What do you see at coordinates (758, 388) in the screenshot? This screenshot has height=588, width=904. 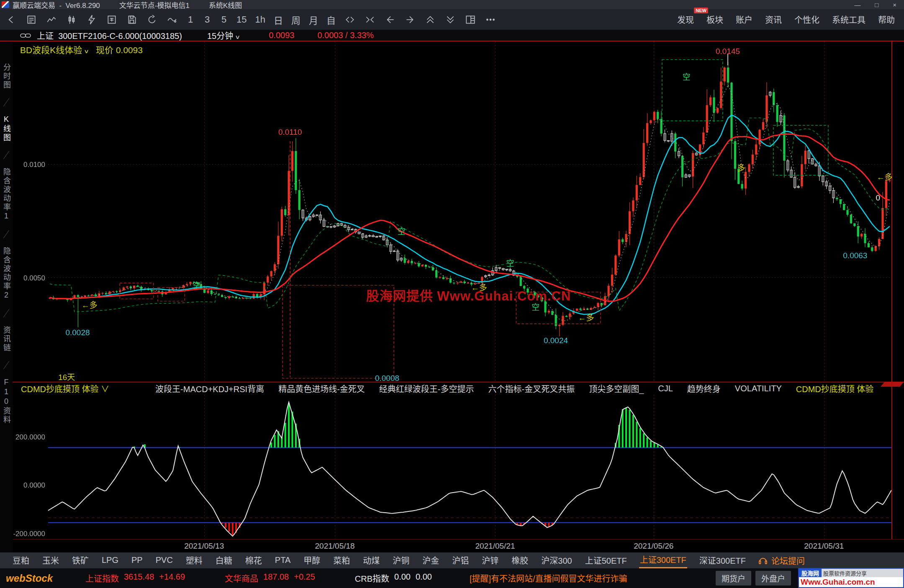 I see `indicator-tab-VOLATILITY: VOLATILITY` at bounding box center [758, 388].